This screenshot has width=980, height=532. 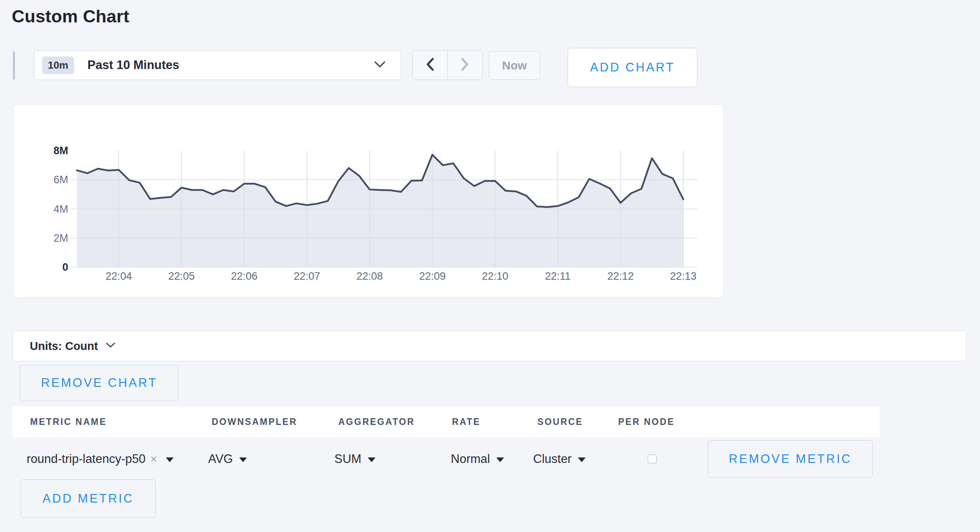 What do you see at coordinates (466, 422) in the screenshot?
I see `column-header-rate: RATE` at bounding box center [466, 422].